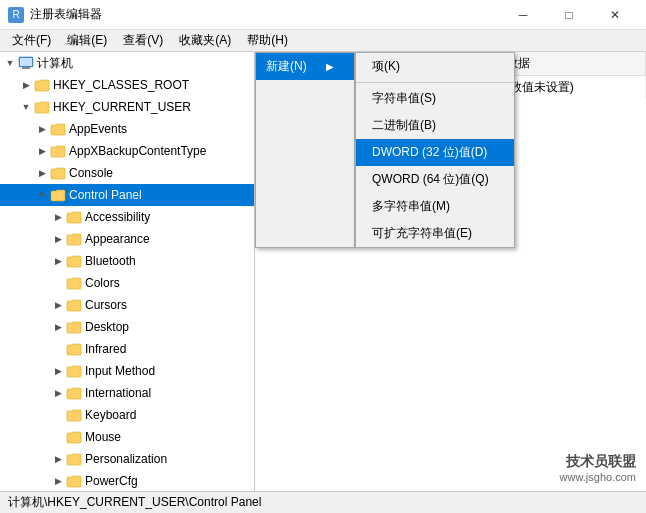  What do you see at coordinates (127, 85) in the screenshot?
I see `tree-item-hkcr: ▶ HKEY_CLASSES_ROOT` at bounding box center [127, 85].